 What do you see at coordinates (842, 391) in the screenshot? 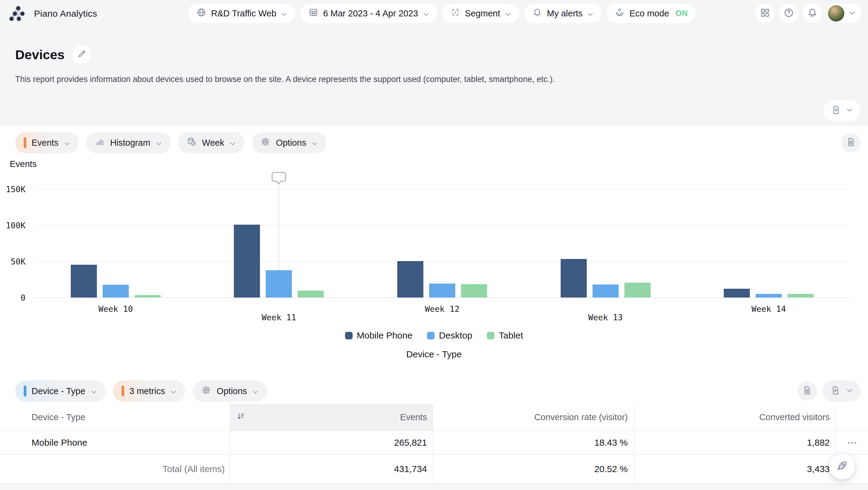
I see `table-export-button` at bounding box center [842, 391].